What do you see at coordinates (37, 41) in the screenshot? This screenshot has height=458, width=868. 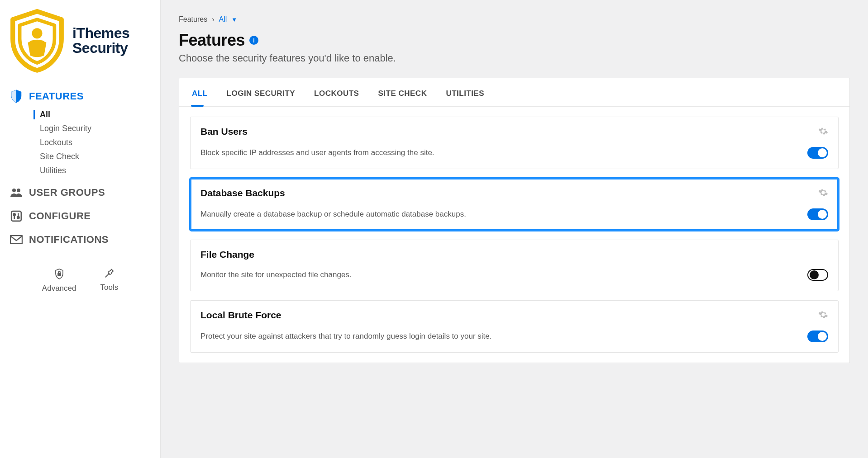 I see `shield-icon` at bounding box center [37, 41].